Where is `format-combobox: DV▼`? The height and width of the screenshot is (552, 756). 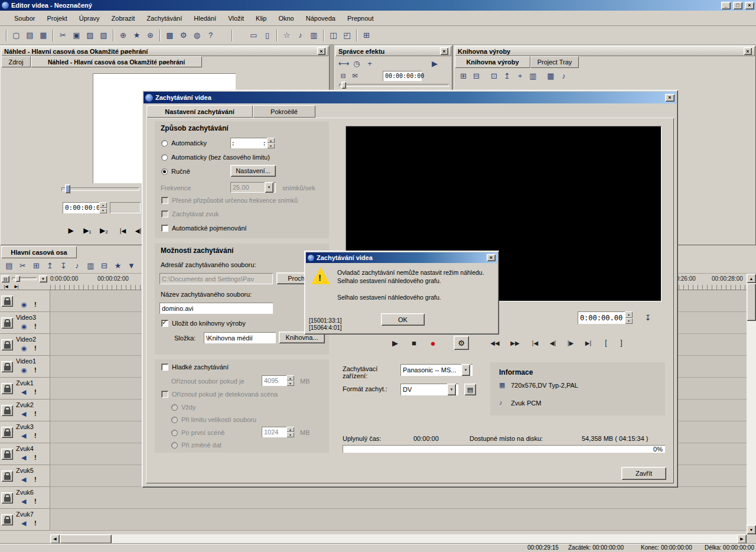
format-combobox: DV▼ is located at coordinates (429, 389).